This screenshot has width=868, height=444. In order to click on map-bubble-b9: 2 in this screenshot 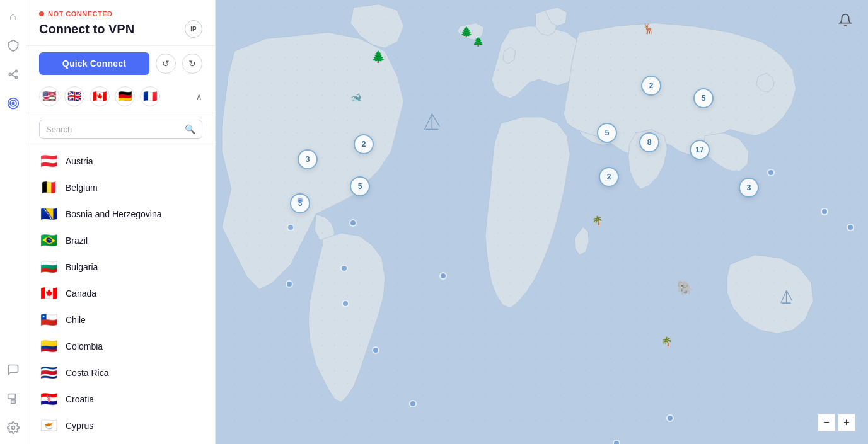, I will do `click(364, 144)`.